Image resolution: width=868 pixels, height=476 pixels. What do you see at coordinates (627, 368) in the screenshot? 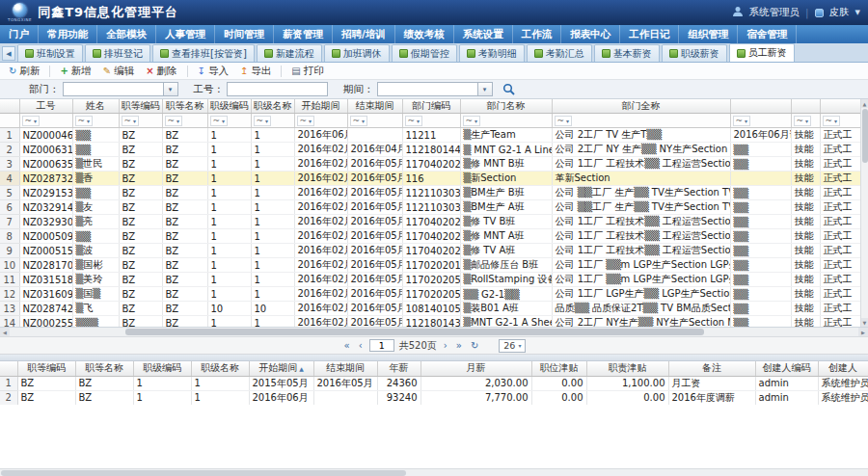
I see `column-header: 职责津贴` at bounding box center [627, 368].